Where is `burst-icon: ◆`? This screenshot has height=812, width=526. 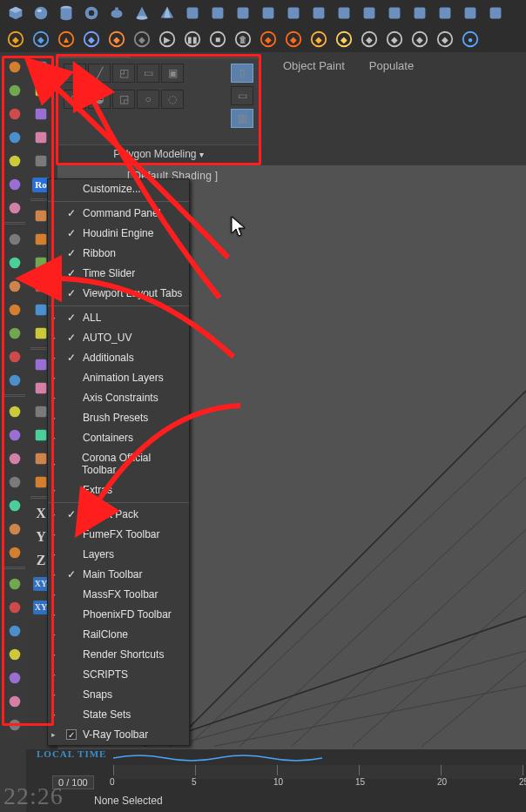 burst-icon: ◆ is located at coordinates (319, 39).